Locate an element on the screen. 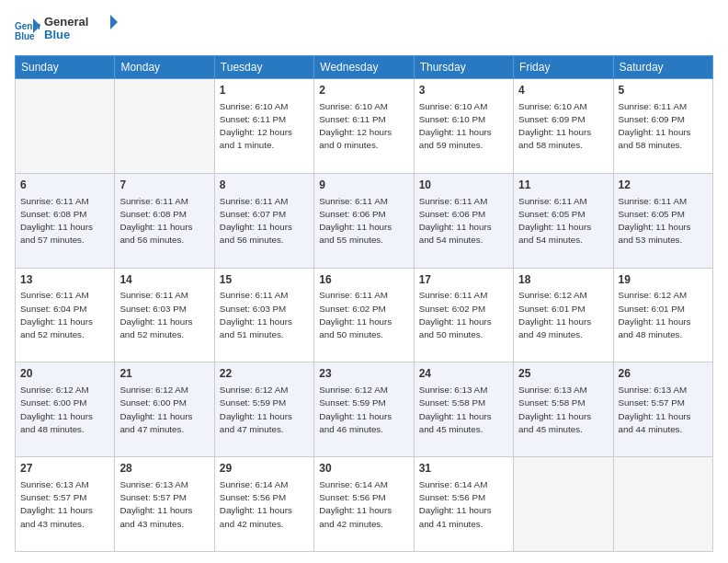 The height and width of the screenshot is (563, 728). calendar-cell: 7Sunrise: 6:11 AM Sunset: 6:08 PM Daylig… is located at coordinates (165, 221).